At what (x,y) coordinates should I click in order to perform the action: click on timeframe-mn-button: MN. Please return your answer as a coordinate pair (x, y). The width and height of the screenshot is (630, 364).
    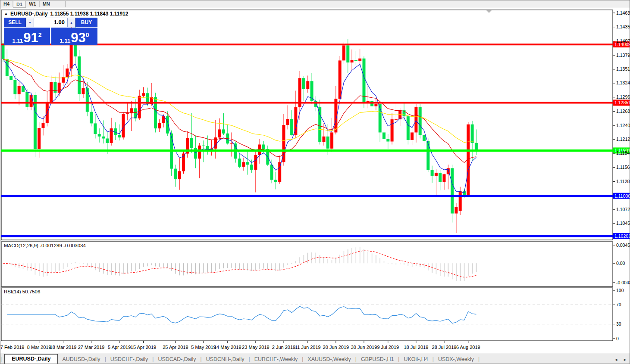
    Looking at the image, I should click on (47, 4).